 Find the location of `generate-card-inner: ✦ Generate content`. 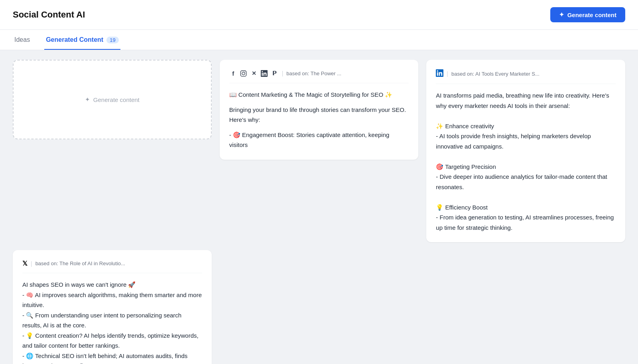

generate-card-inner: ✦ Generate content is located at coordinates (112, 100).